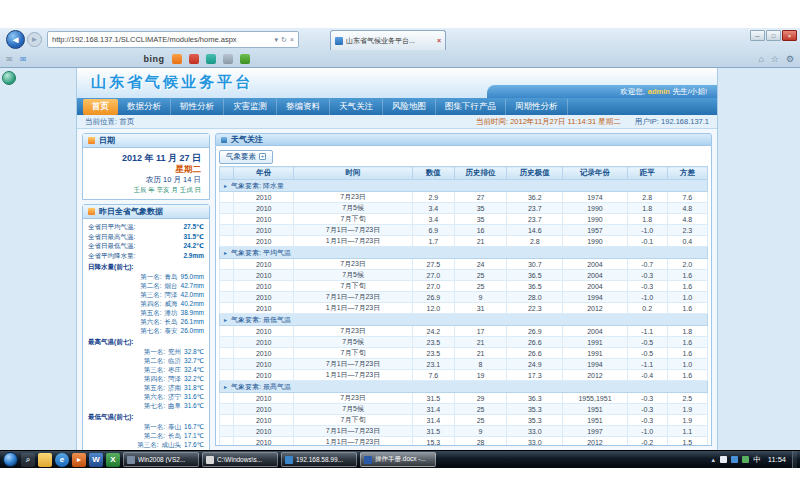  I want to click on close-button: ×, so click(790, 36).